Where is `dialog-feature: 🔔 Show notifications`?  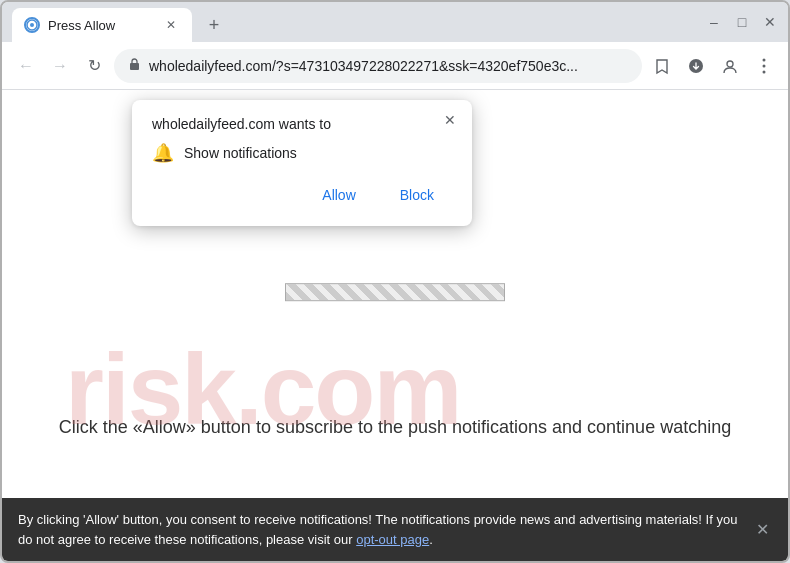 dialog-feature: 🔔 Show notifications is located at coordinates (302, 153).